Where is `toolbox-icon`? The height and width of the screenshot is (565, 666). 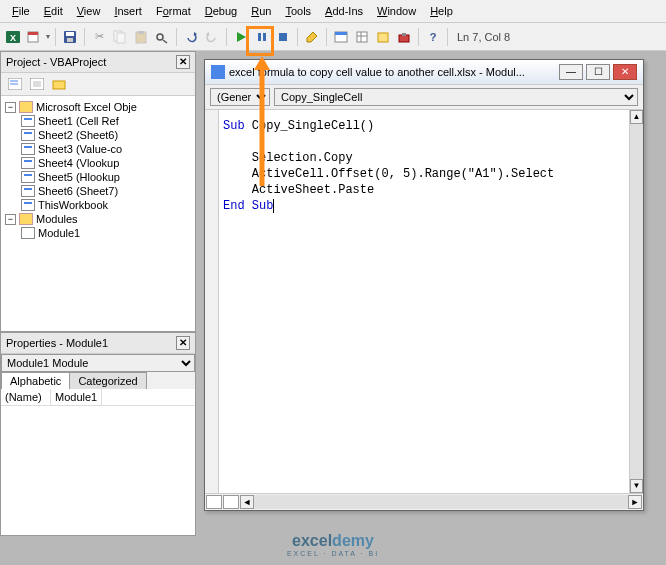 toolbox-icon is located at coordinates (404, 37).